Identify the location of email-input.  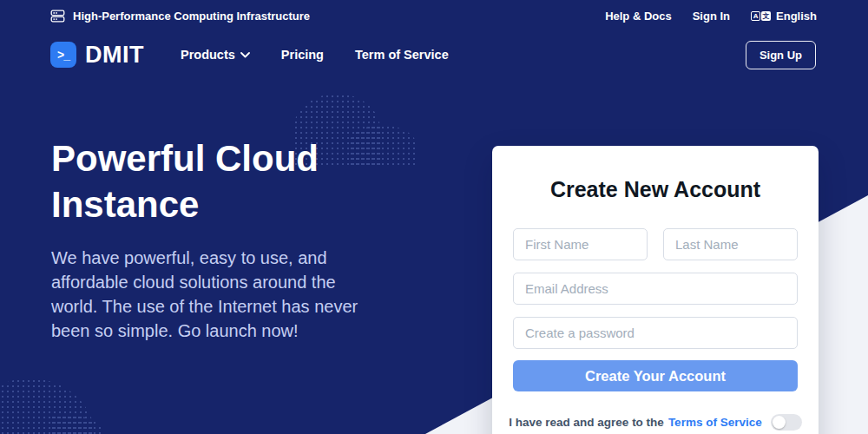
(655, 288).